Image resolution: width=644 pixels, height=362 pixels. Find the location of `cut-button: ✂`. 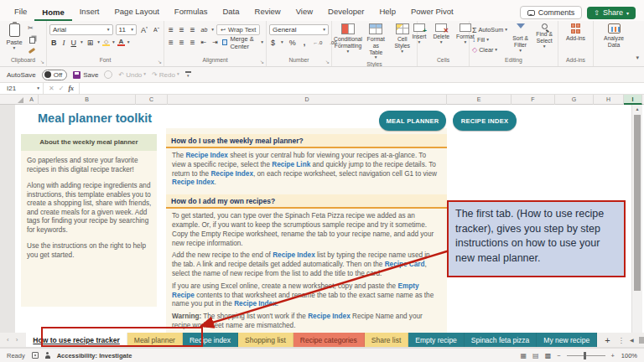

cut-button: ✂ is located at coordinates (32, 28).